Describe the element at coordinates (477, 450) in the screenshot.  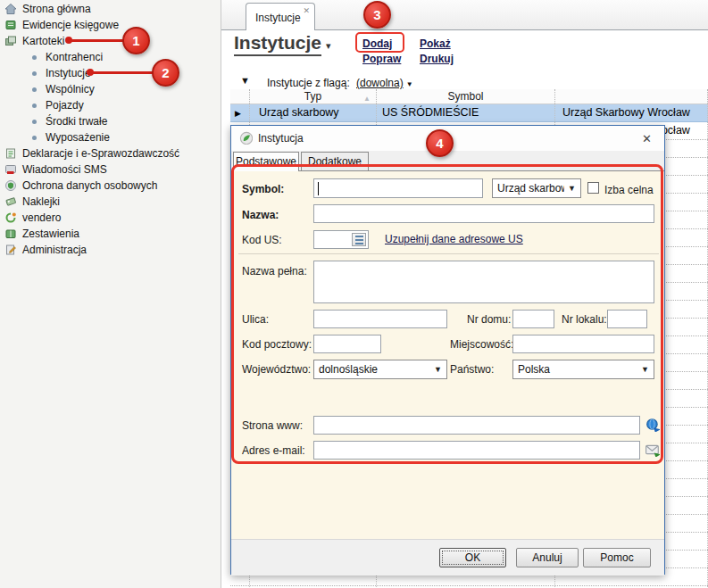
I see `adres-email-input` at that location.